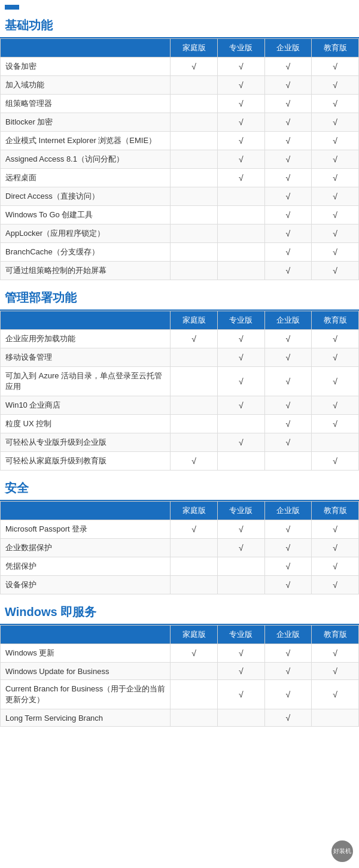 Image resolution: width=359 pixels, height=868 pixels. What do you see at coordinates (180, 85) in the screenshot?
I see `table-row: 加入域功能√√√` at bounding box center [180, 85].